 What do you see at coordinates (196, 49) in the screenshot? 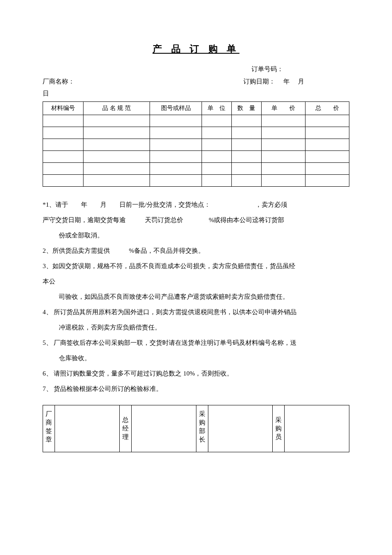
I see `document-title: 产 品 订 购 单` at bounding box center [196, 49].